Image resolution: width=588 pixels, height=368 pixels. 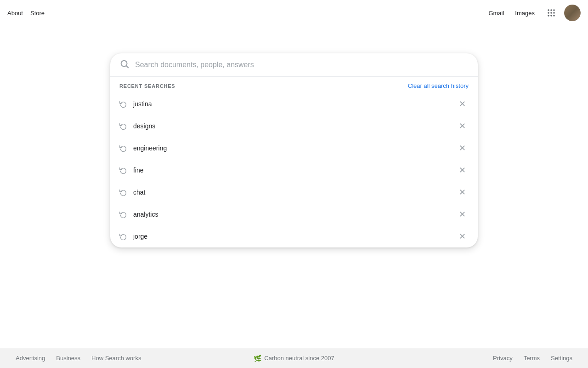 What do you see at coordinates (294, 214) in the screenshot?
I see `search-term-text: analytics` at bounding box center [294, 214].